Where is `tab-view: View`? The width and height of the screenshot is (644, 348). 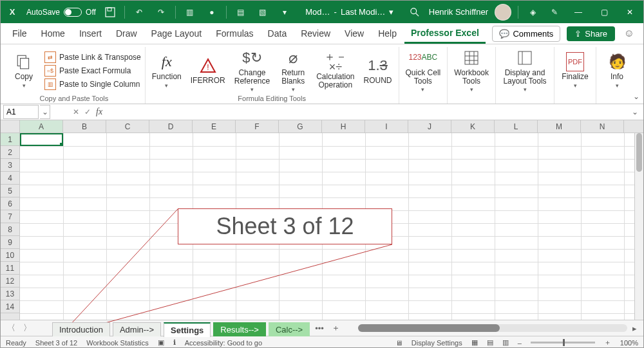
tab-view: View is located at coordinates (354, 33).